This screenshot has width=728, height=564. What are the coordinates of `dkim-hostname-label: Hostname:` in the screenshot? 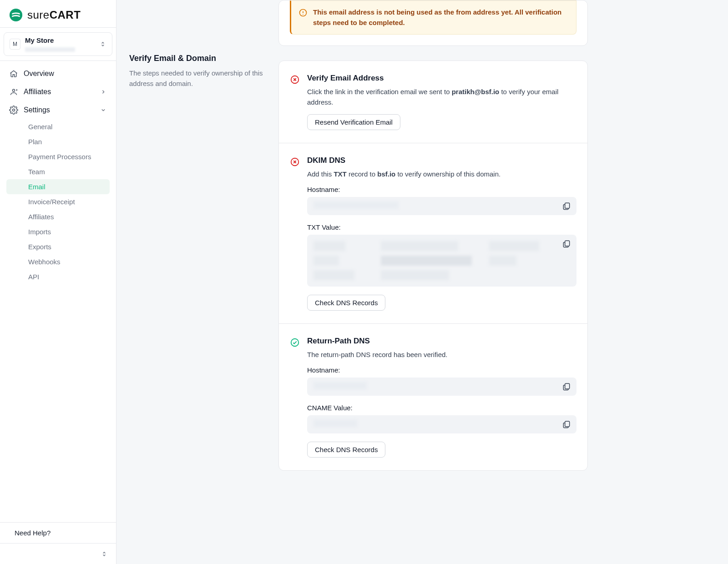 It's located at (442, 189).